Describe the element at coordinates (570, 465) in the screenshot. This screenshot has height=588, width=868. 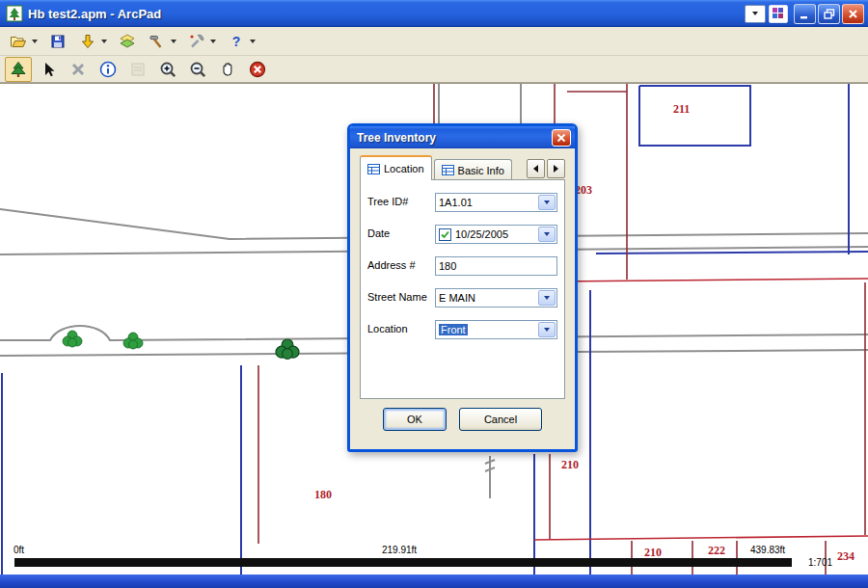
I see `parcel-label: 210` at that location.